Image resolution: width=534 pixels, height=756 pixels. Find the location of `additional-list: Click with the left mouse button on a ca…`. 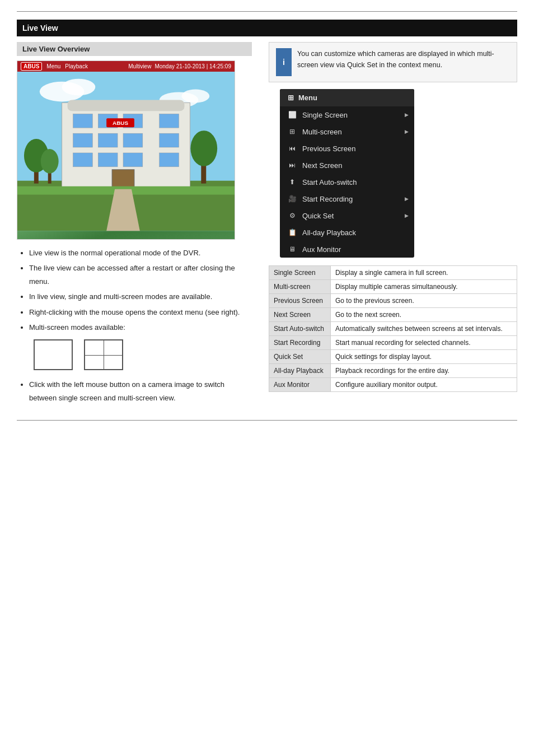

additional-list: Click with the left mouse button on a ca… is located at coordinates (134, 391).